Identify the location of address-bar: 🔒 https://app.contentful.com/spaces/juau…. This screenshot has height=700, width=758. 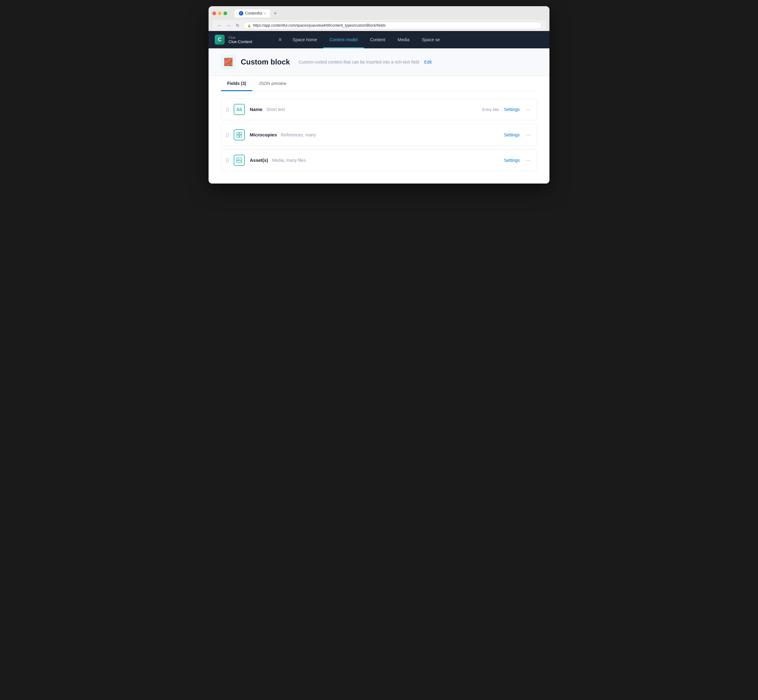
(393, 25).